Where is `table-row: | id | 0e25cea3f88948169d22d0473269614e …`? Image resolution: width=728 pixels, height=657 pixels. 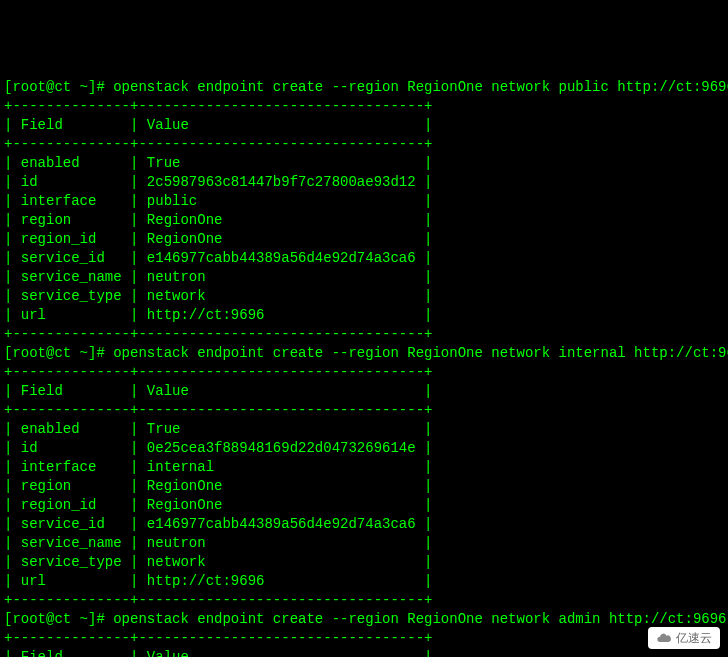 table-row: | id | 0e25cea3f88948169d22d0473269614e … is located at coordinates (364, 448).